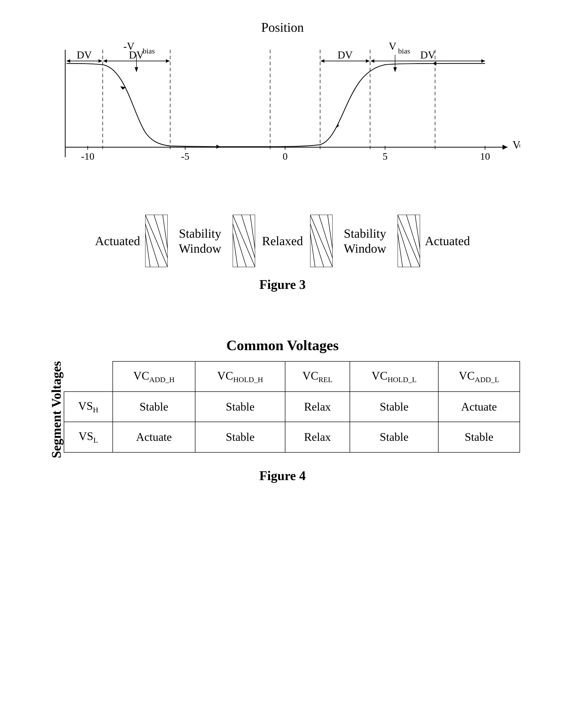 The width and height of the screenshot is (565, 728). I want to click on cell-vsh-vcrel: Relax, so click(317, 407).